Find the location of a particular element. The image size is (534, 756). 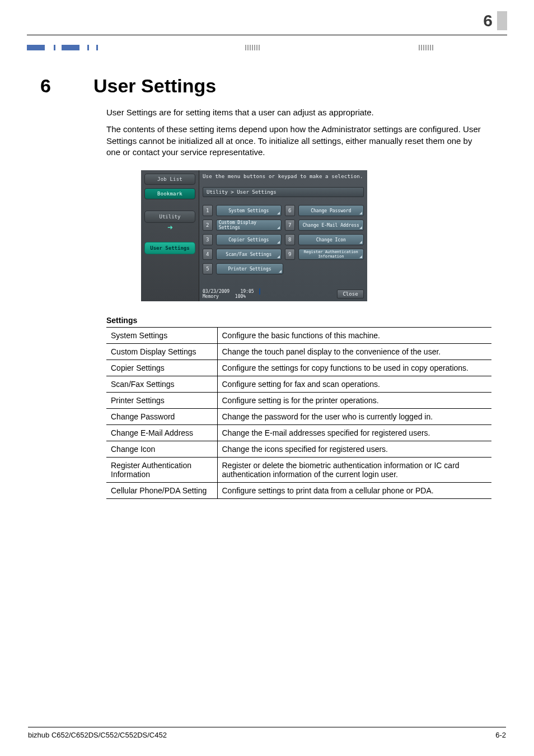

heading-number: 6 is located at coordinates (67, 86).